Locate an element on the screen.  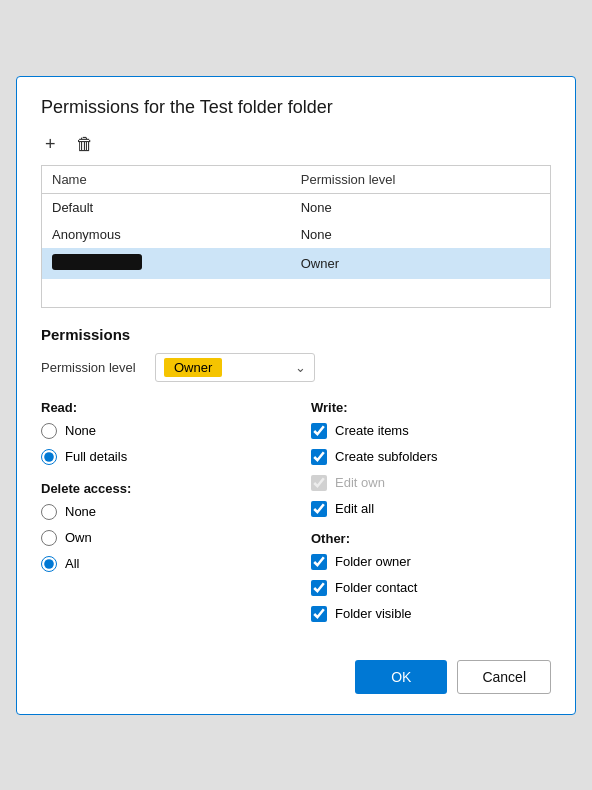
cancel-button: Cancel is located at coordinates (504, 677).